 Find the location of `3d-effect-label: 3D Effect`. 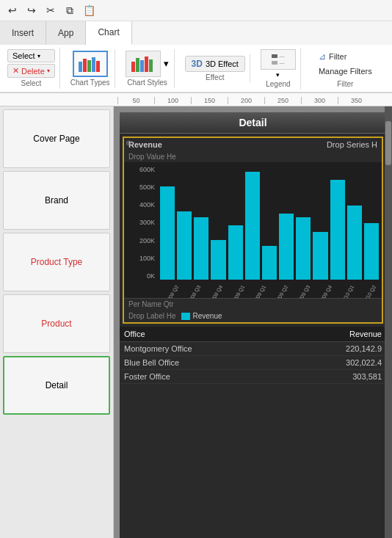

3d-effect-label: 3D Effect is located at coordinates (222, 64).